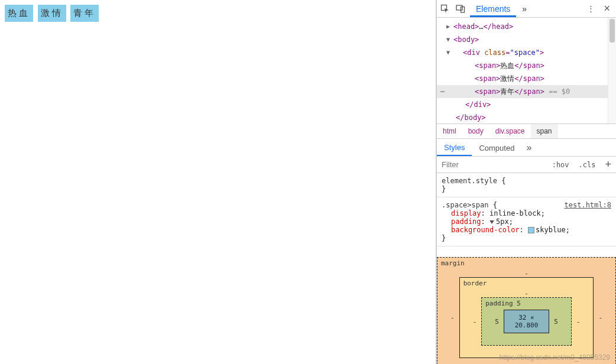  I want to click on devtools-toolbar: Elements » ⋮ ×, so click(526, 9).